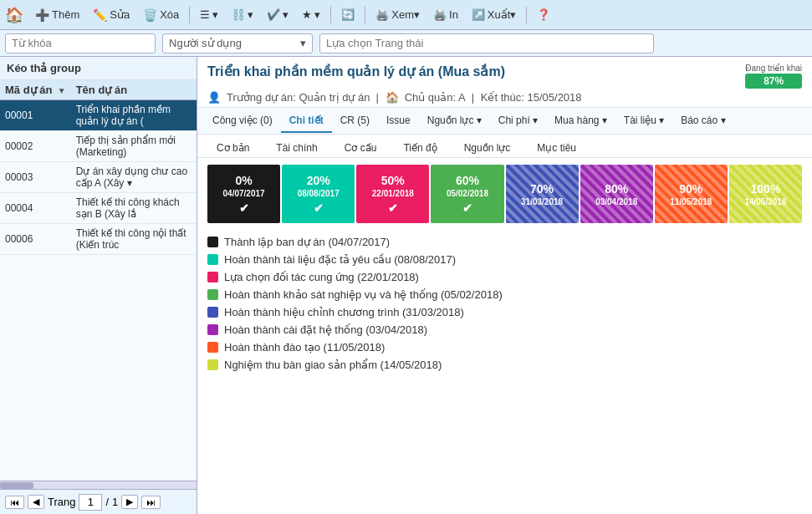 Image resolution: width=812 pixels, height=514 pixels. Describe the element at coordinates (446, 15) in the screenshot. I see `in-button: 🖨️ In` at that location.